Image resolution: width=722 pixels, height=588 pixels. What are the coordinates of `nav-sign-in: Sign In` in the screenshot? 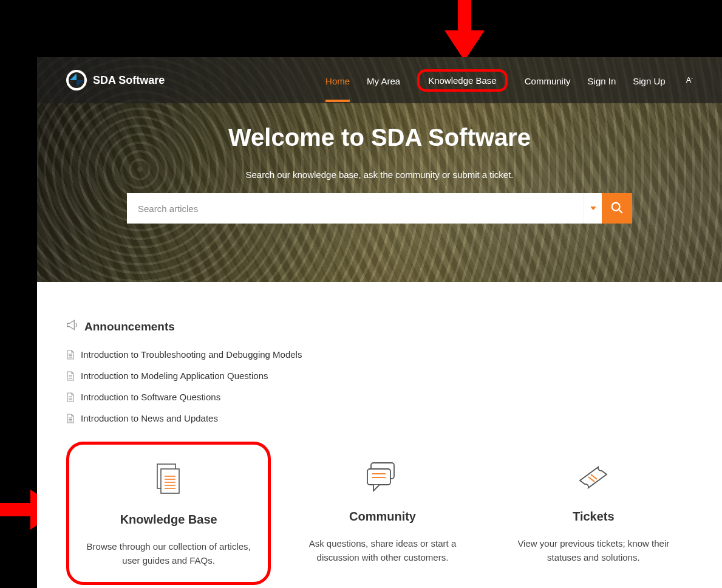 It's located at (602, 80).